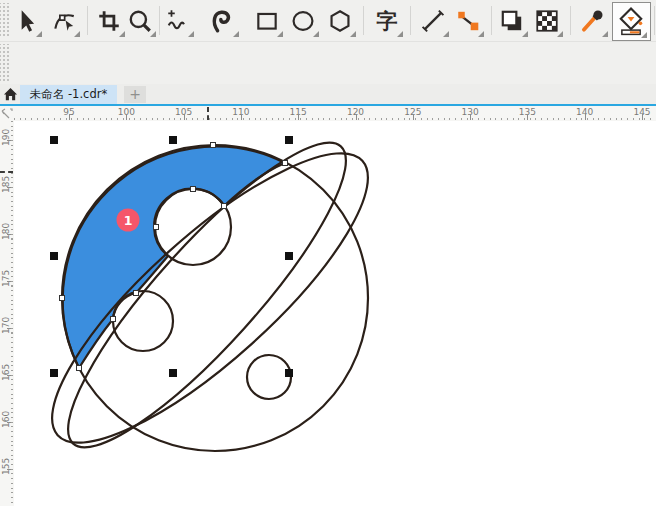 This screenshot has height=506, width=656. I want to click on ellipse-tool, so click(303, 21).